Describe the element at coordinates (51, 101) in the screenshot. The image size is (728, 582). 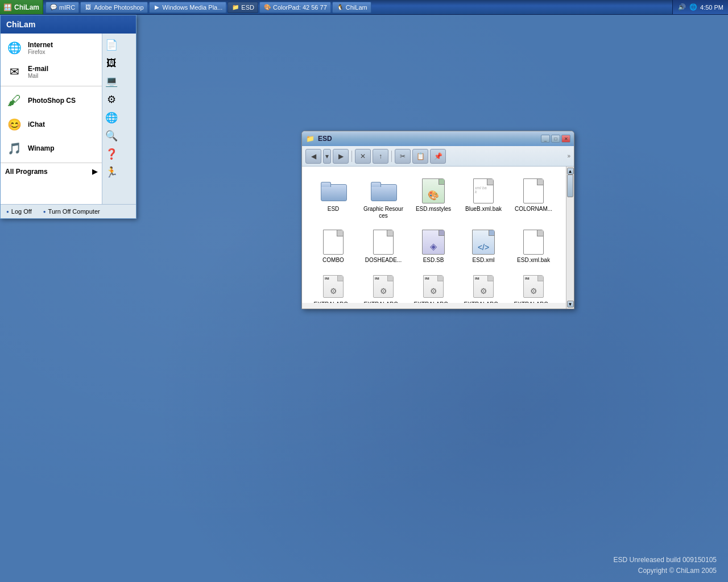
I see `menu-item-photoshop: 🖌 PhotoShop CS` at that location.